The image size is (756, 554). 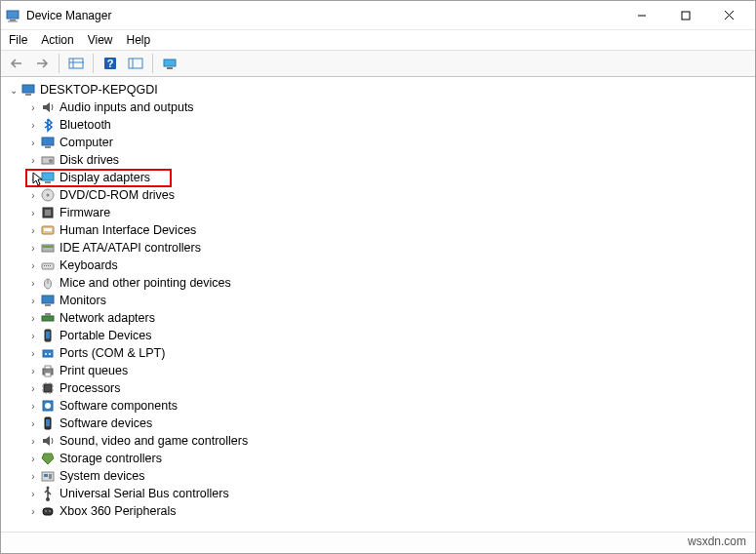 What do you see at coordinates (48, 336) in the screenshot?
I see `portable-icon` at bounding box center [48, 336].